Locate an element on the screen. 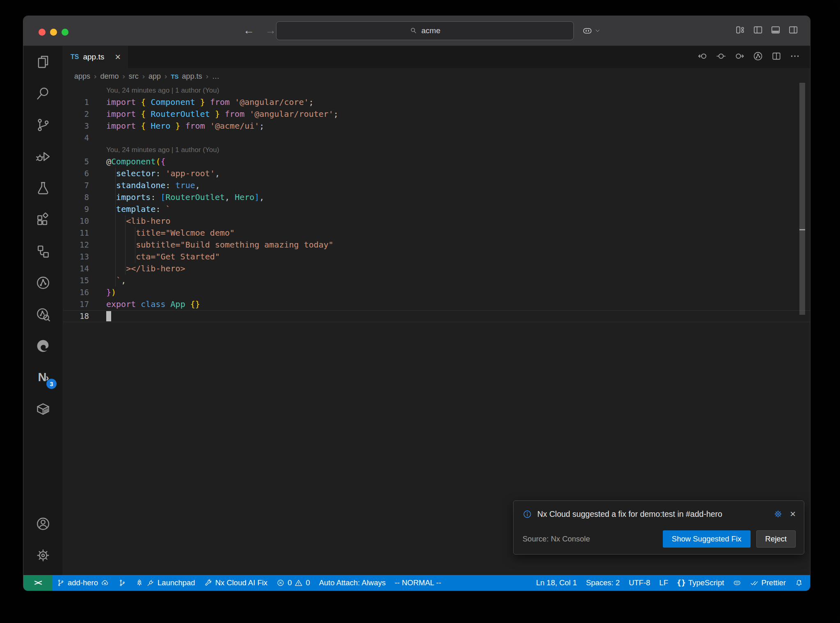 The height and width of the screenshot is (623, 840). go-forward-button: → is located at coordinates (271, 30).